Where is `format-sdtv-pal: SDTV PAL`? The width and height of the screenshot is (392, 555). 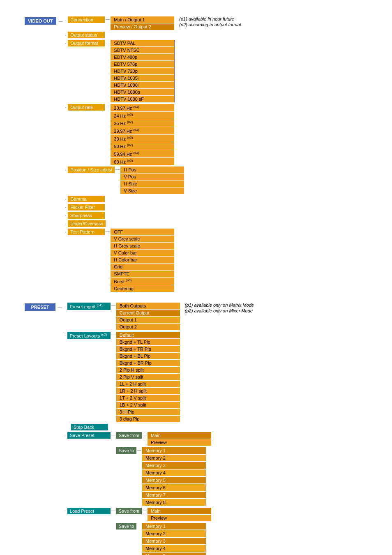 format-sdtv-pal: SDTV PAL is located at coordinates (142, 43).